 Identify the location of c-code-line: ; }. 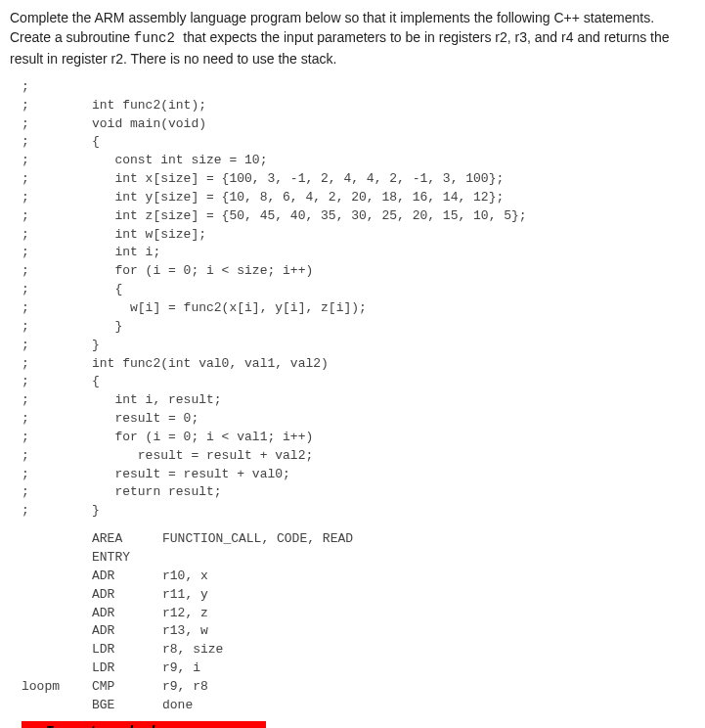
(358, 327).